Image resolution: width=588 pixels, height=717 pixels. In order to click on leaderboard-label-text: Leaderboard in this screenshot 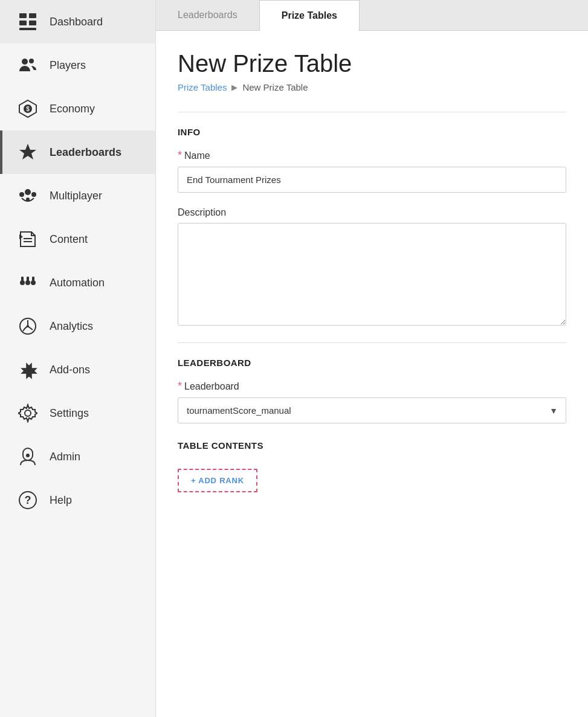, I will do `click(212, 387)`.